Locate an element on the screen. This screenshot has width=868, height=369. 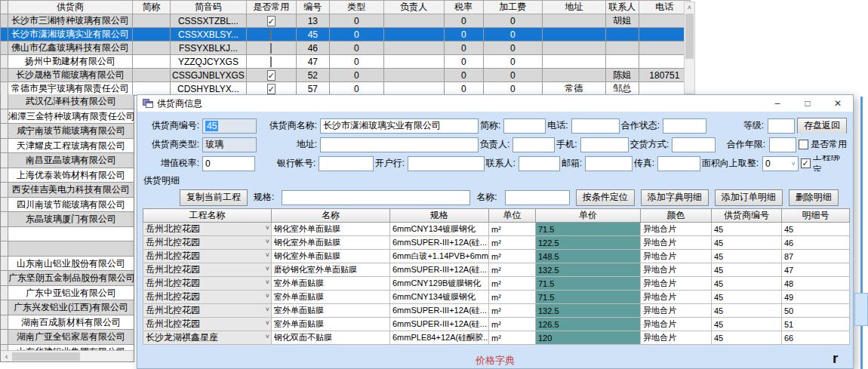
detail-grid-row: 长沙龙湖祺鑫星座钢化双面不贴膜6mmPLE84+12A(硅酮胶...m²120异… is located at coordinates (497, 338).